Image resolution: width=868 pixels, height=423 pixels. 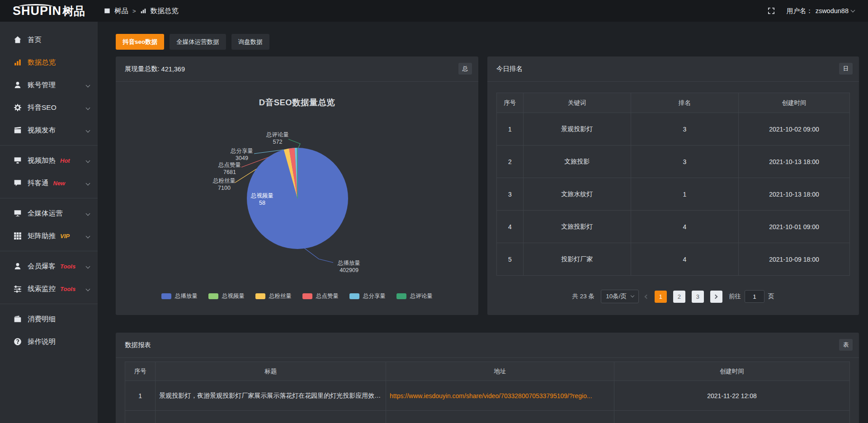 What do you see at coordinates (49, 108) in the screenshot?
I see `sidebar-item-douyin-seo: 抖音SEO` at bounding box center [49, 108].